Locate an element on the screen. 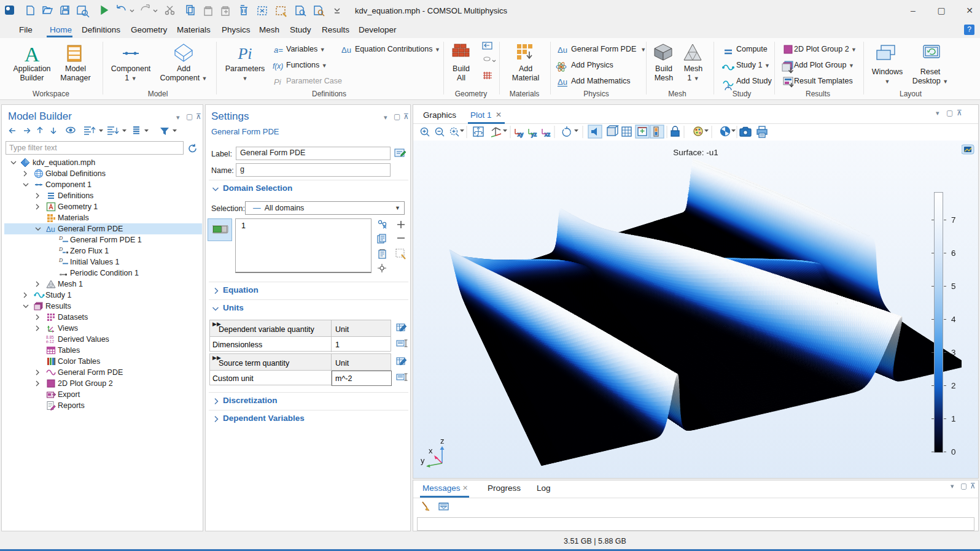 This screenshot has width=980, height=551. svg-text: 3 is located at coordinates (954, 352).